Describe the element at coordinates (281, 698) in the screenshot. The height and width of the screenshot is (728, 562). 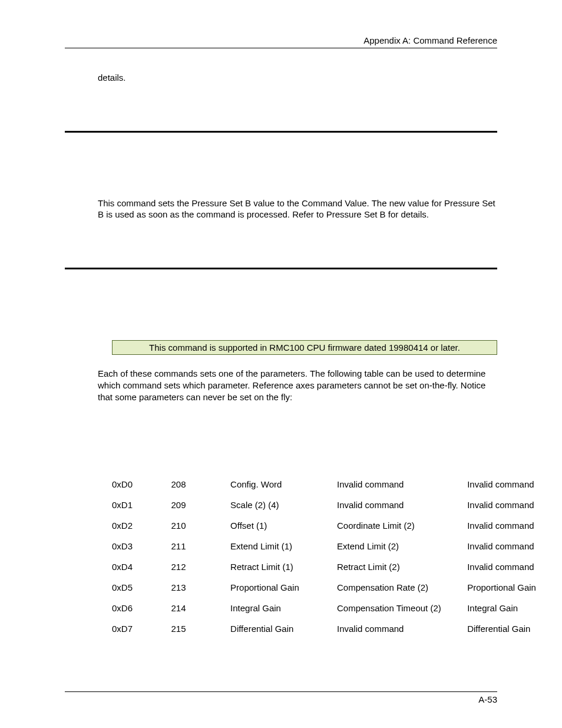
I see `page-footer: A-53` at that location.